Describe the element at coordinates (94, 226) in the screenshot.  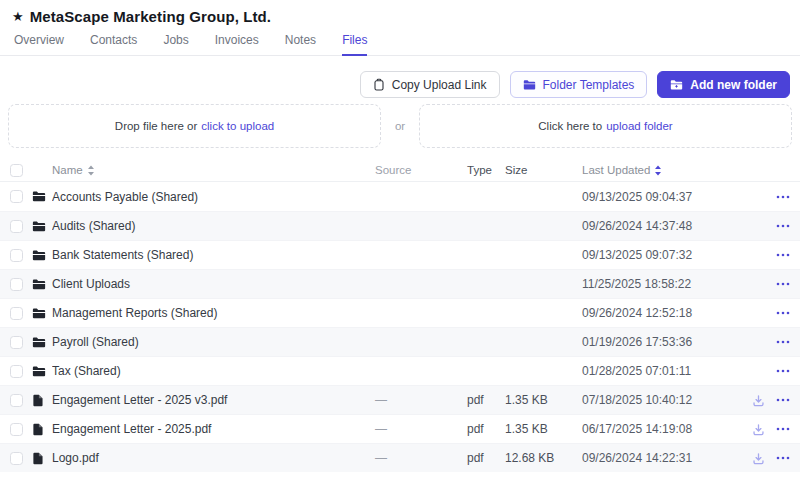
I see `row-name: Audits (Shared)` at that location.